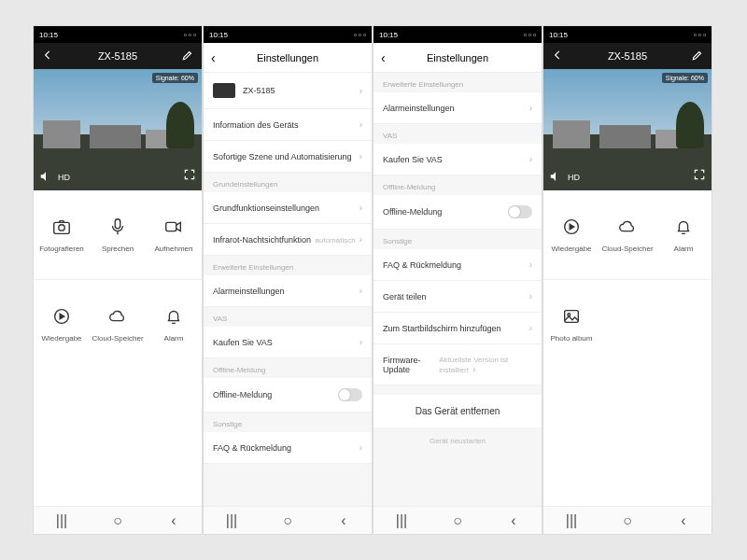  I want to click on device-info-row: Information des Geräts›, so click(288, 125).